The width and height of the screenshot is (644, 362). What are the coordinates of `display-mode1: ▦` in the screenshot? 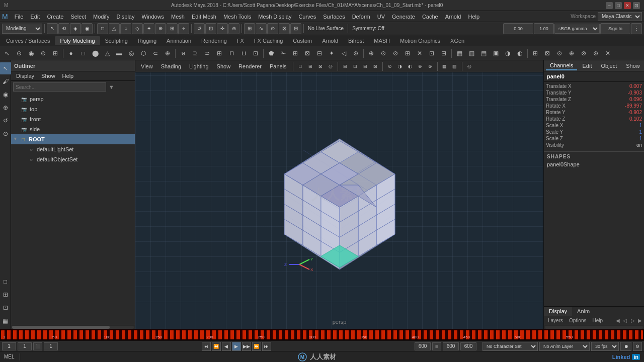 It's located at (459, 53).